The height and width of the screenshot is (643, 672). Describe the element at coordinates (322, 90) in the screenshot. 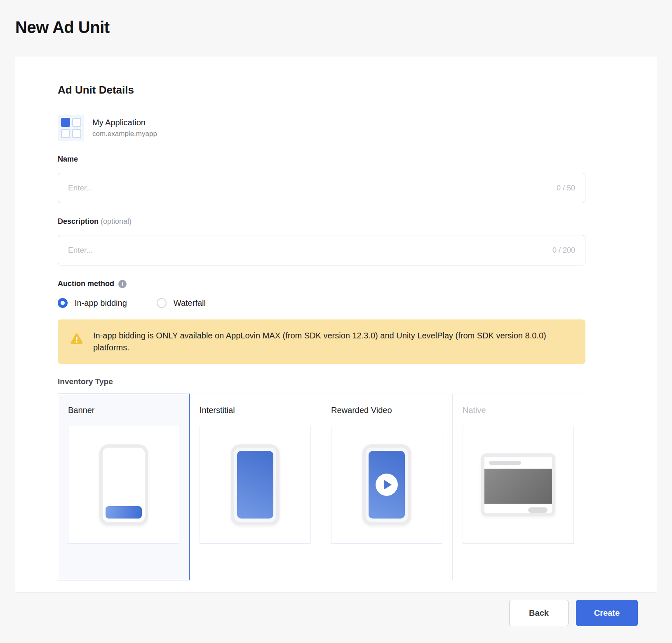

I see `section-title: Ad Unit Details` at that location.